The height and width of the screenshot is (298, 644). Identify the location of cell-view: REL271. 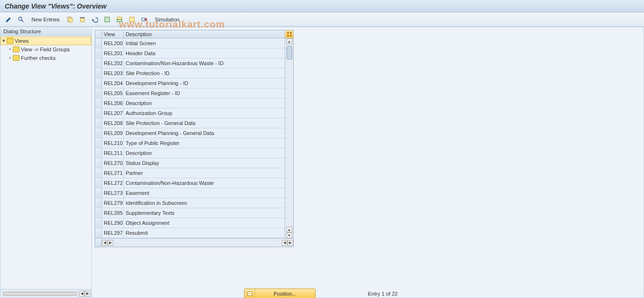
(113, 173).